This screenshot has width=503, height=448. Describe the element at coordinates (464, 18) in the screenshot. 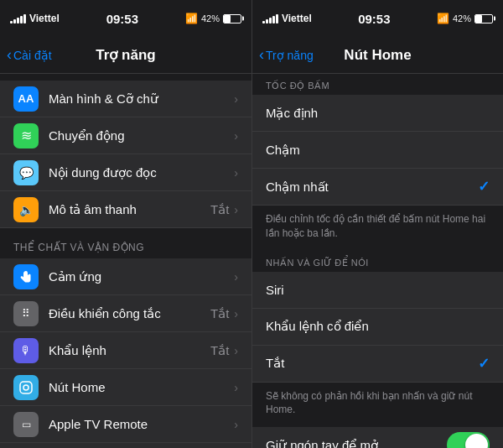

I see `right-status-right: 📶 42%` at that location.